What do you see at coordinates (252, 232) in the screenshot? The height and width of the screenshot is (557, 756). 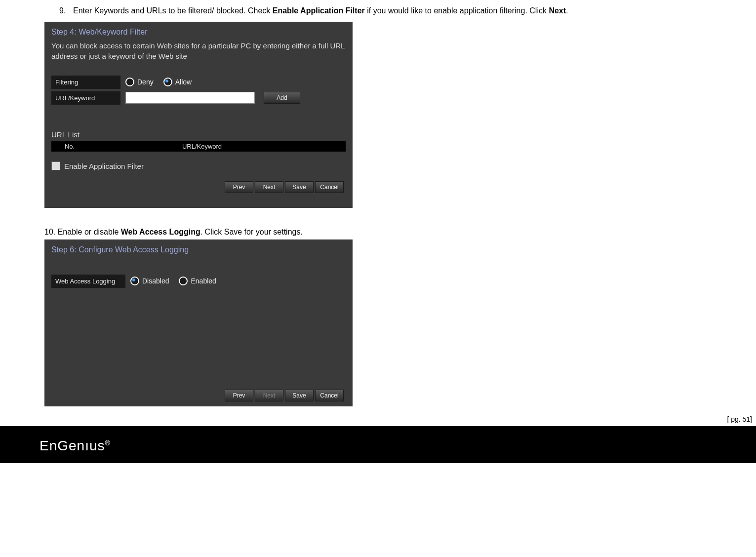 I see `step10-text-post: . Click Save for your settings.` at bounding box center [252, 232].